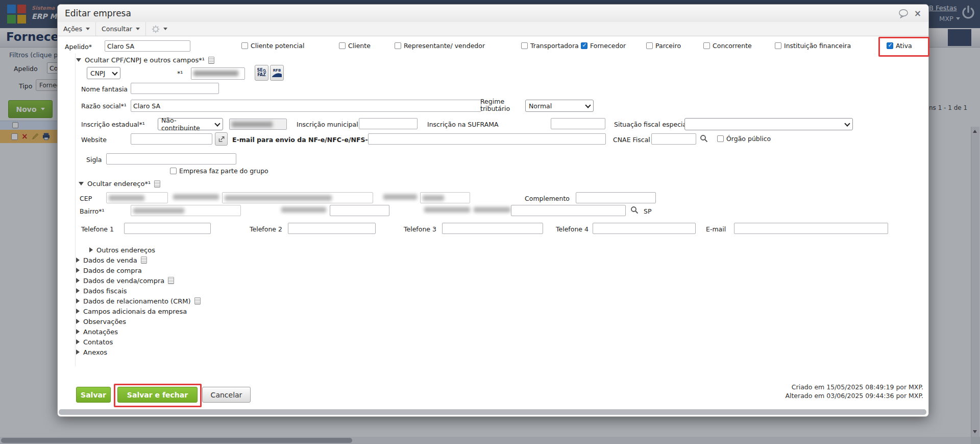  Describe the element at coordinates (172, 139) in the screenshot. I see `website-input` at that location.